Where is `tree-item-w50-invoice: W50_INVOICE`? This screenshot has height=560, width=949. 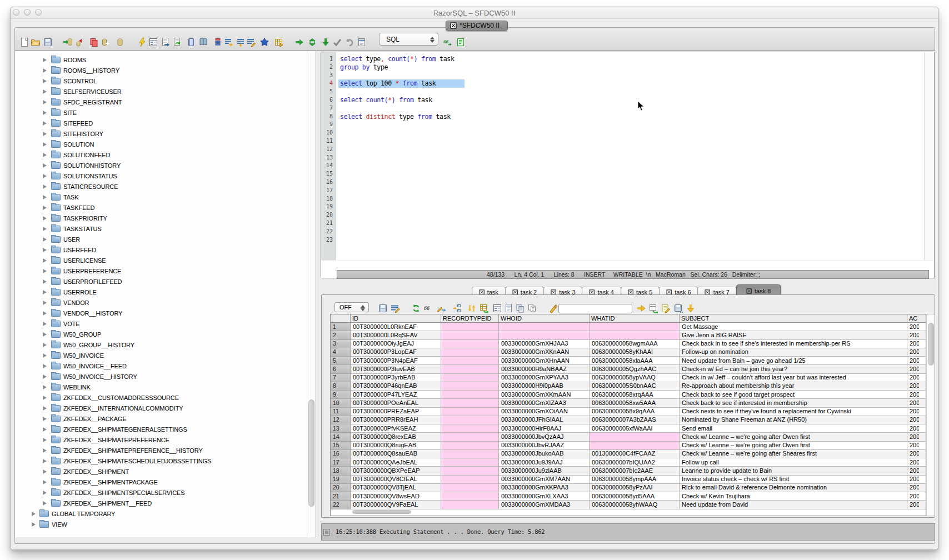 tree-item-w50-invoice: W50_INVOICE is located at coordinates (166, 356).